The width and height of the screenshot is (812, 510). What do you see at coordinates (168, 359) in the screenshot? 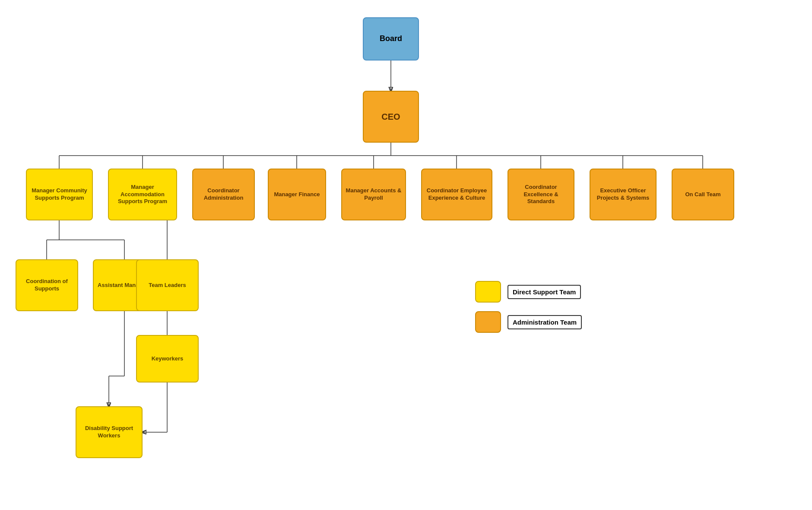
I see `keyworkers-node: Keyworkers` at bounding box center [168, 359].